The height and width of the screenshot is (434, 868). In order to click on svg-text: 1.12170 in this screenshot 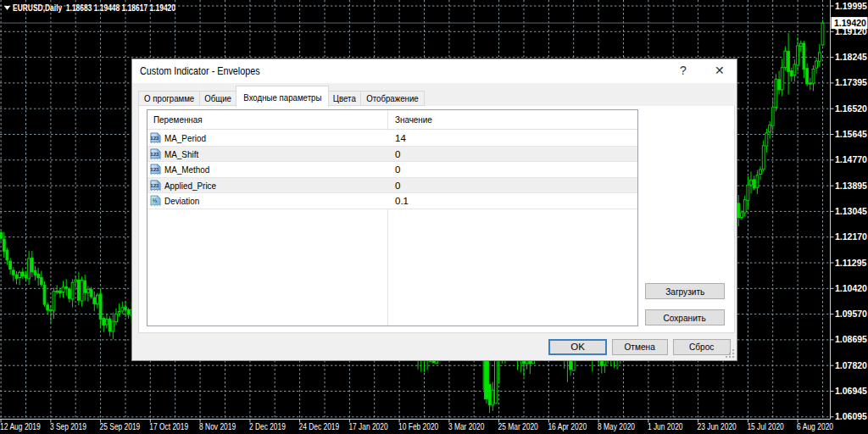, I will do `click(851, 236)`.